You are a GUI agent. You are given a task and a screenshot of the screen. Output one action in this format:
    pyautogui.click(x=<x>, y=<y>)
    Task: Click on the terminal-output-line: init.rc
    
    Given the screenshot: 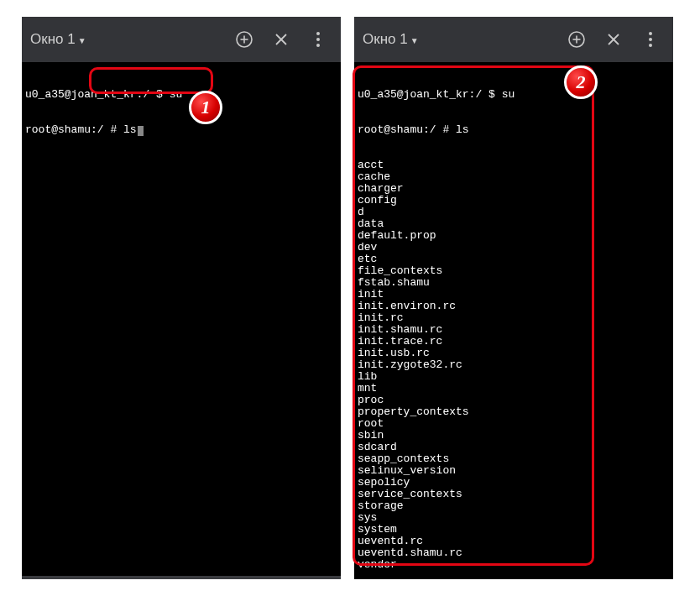 What is the action you would take?
    pyautogui.click(x=514, y=318)
    